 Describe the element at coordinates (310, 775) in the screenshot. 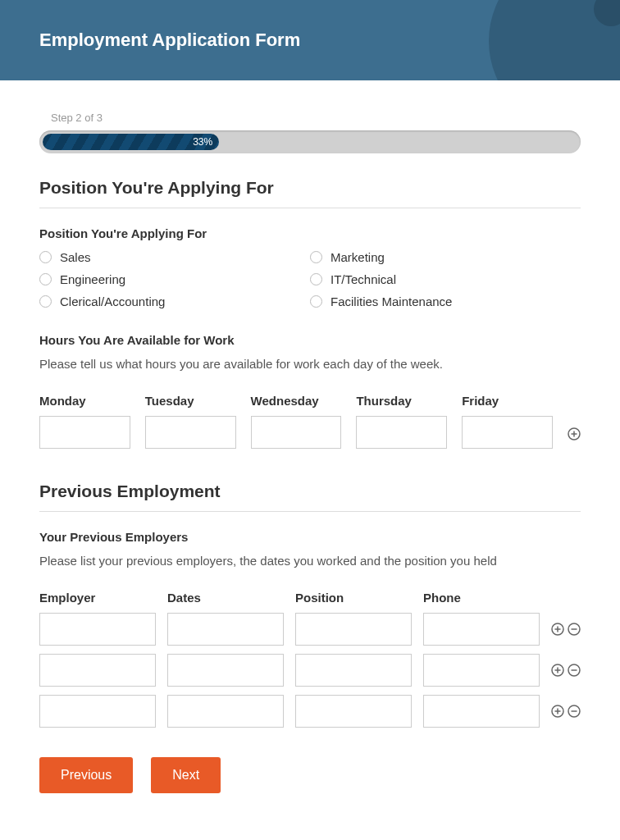

I see `button-row: Previous Next` at that location.